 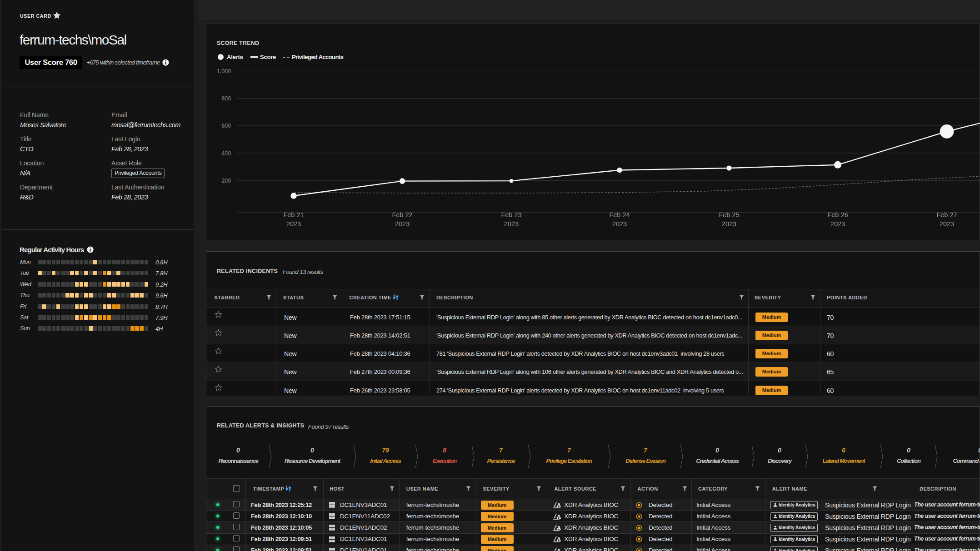 What do you see at coordinates (226, 99) in the screenshot?
I see `svg-text: 800` at bounding box center [226, 99].